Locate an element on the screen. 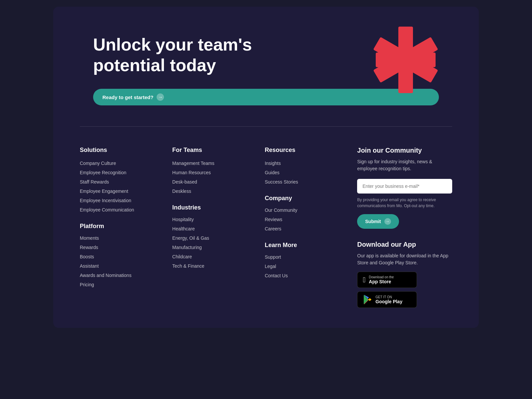  google-play-small-text: GET IT ON is located at coordinates (389, 297).